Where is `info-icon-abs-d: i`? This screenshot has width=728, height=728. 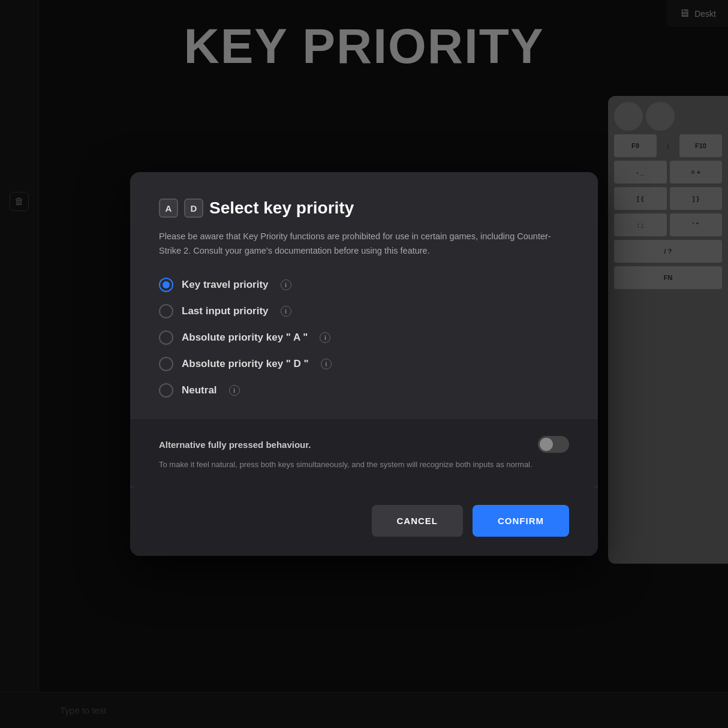 info-icon-abs-d: i is located at coordinates (326, 364).